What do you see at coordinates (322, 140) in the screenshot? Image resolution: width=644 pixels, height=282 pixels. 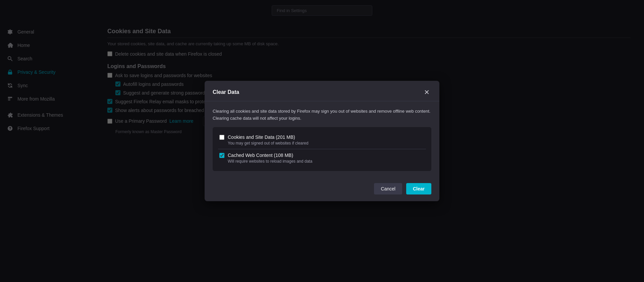 I see `cookies-option: Cookies and Site Data (201 MB) You may g…` at bounding box center [322, 140].